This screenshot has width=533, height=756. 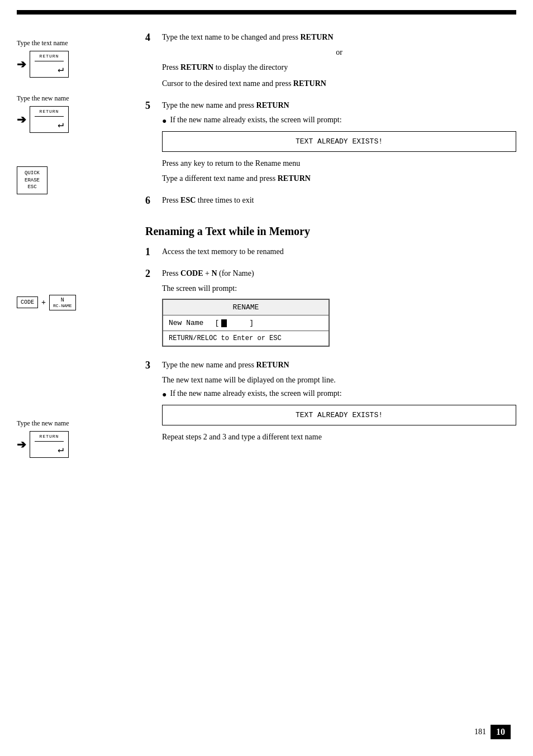 I want to click on text-already-exists-text-1: TEXT ALREADY EXISTS!, so click(x=339, y=142).